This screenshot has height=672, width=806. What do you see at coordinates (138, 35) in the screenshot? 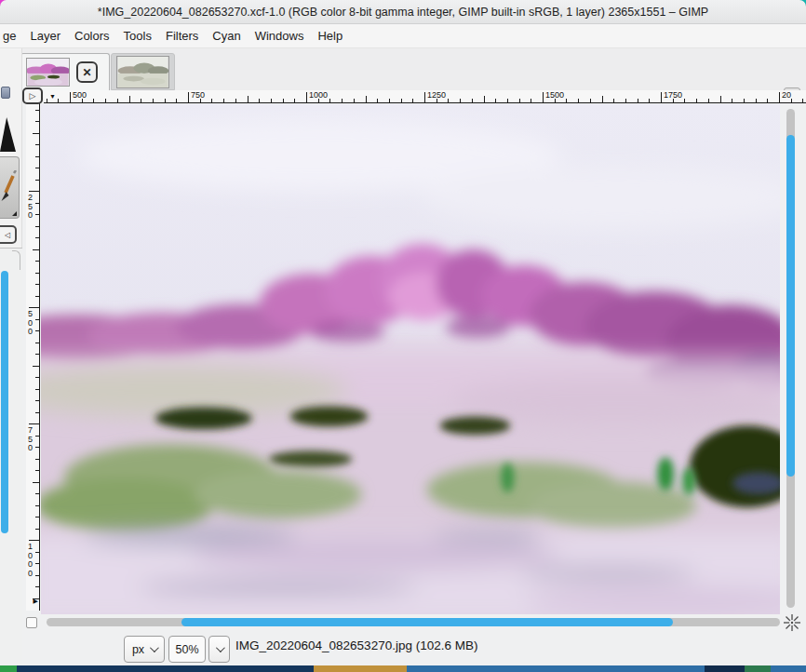
I see `menu-tools: Tools` at bounding box center [138, 35].